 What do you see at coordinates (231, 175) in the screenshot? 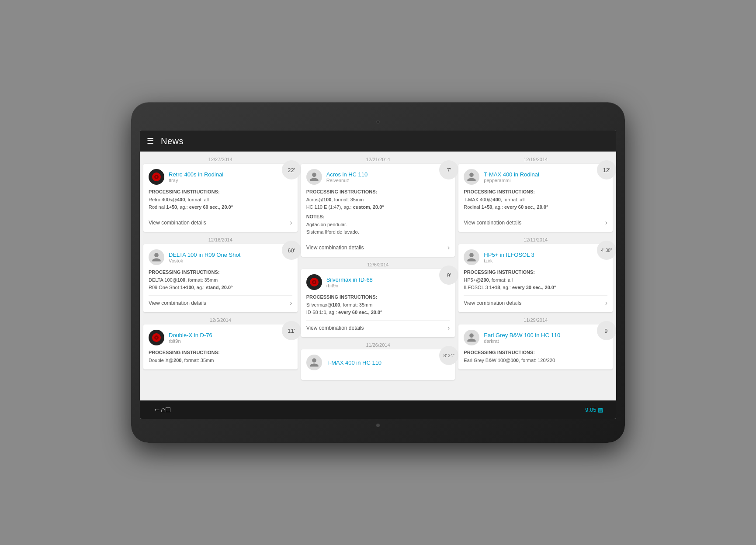
I see `card-title-retro: Retro 400s in Rodinal` at bounding box center [231, 175].